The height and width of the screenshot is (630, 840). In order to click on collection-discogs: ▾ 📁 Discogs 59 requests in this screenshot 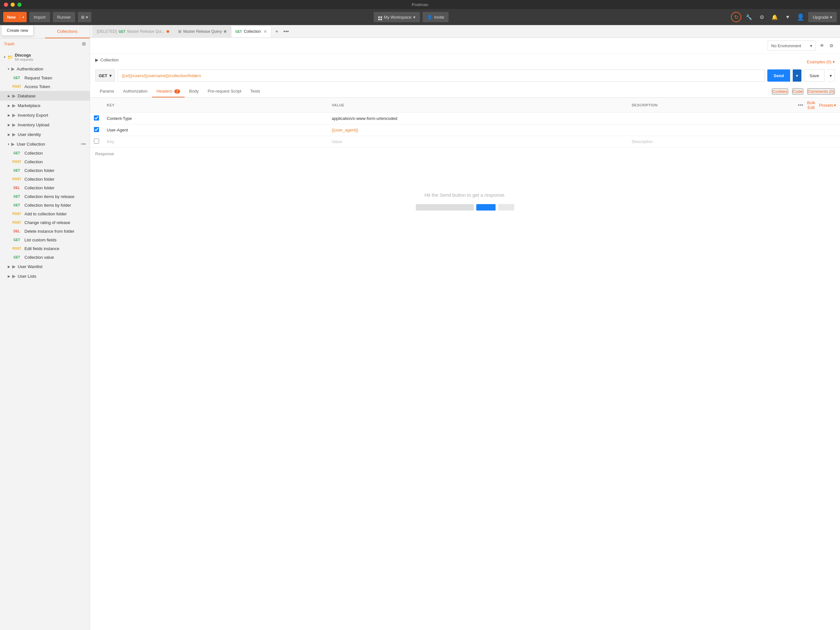, I will do `click(45, 57)`.